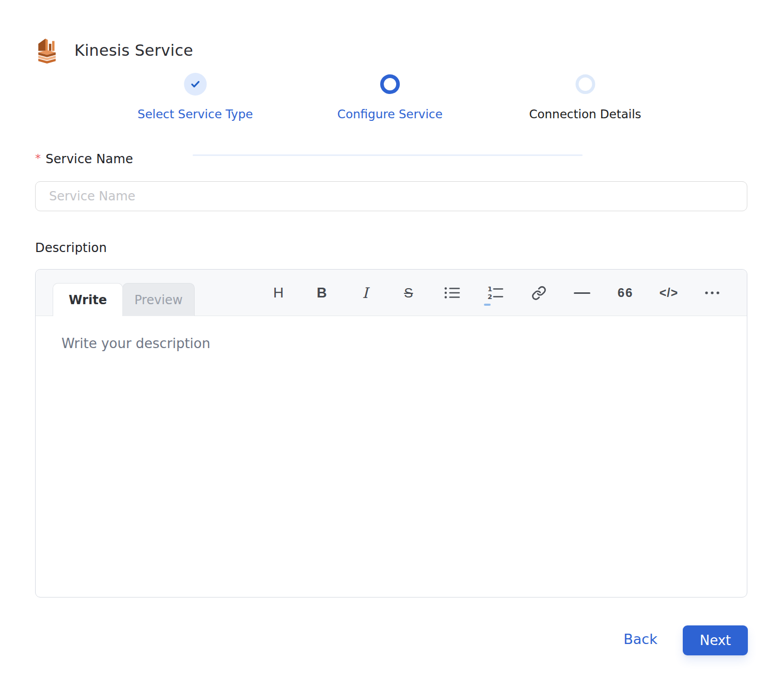 This screenshot has width=784, height=691. Describe the element at coordinates (539, 293) in the screenshot. I see `link-button` at that location.